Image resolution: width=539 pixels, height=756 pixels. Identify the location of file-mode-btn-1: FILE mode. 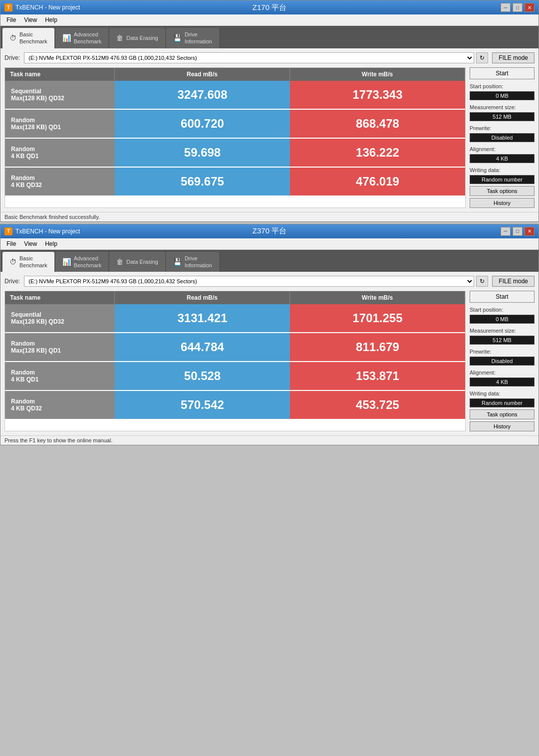
(513, 58).